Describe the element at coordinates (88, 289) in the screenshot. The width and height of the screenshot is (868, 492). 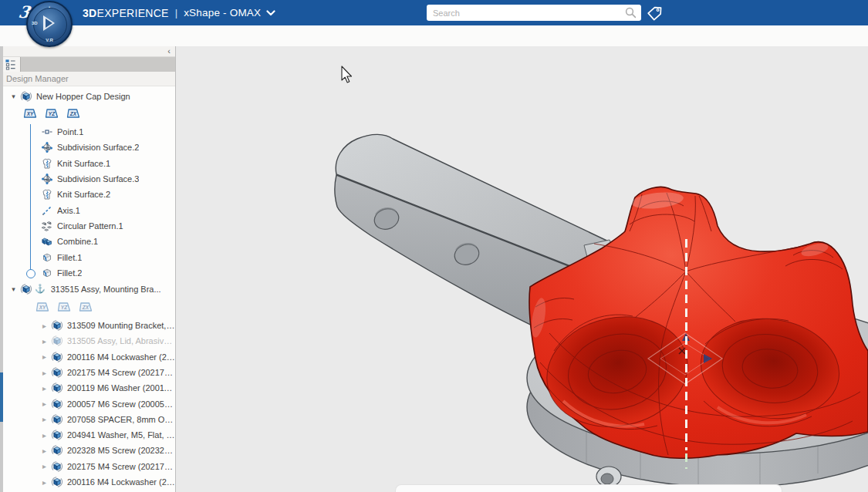
I see `tree-item-313515-assy-mounting-bra: ▾⚓313515 Assy, Mounting Bra...` at that location.